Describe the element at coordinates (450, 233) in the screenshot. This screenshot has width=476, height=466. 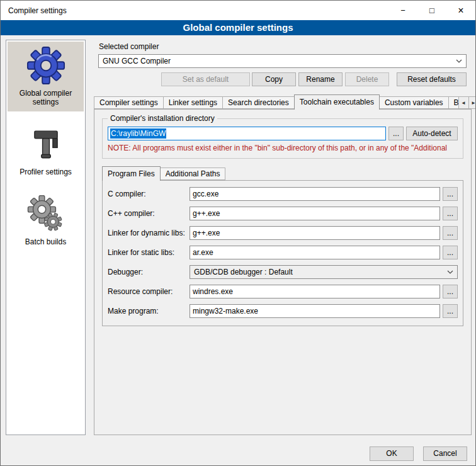
I see `browse-dynamic-linker-button: ...` at that location.